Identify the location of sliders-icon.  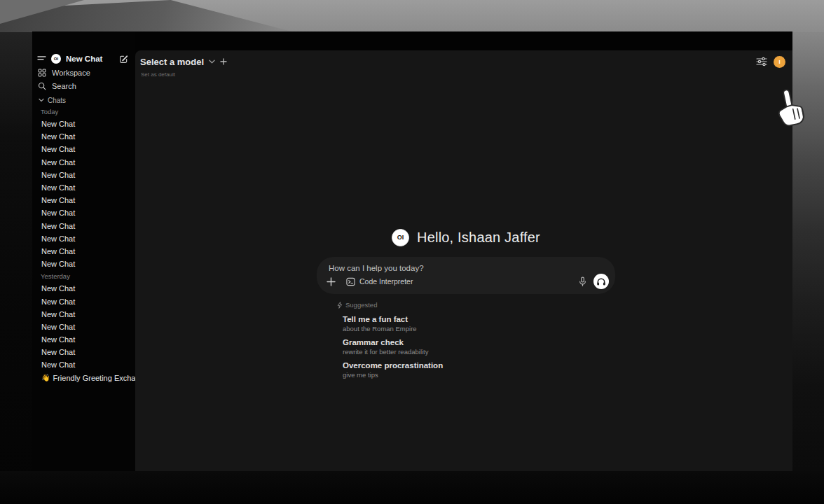
(762, 62).